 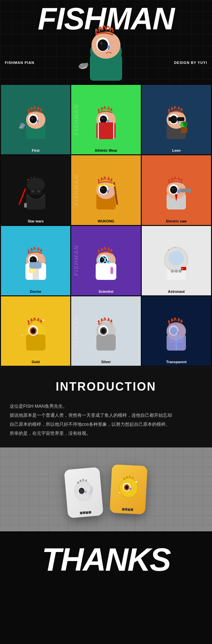 What do you see at coordinates (35, 331) in the screenshot?
I see `card-item-gold: ✦ ✦ Gold` at bounding box center [35, 331].